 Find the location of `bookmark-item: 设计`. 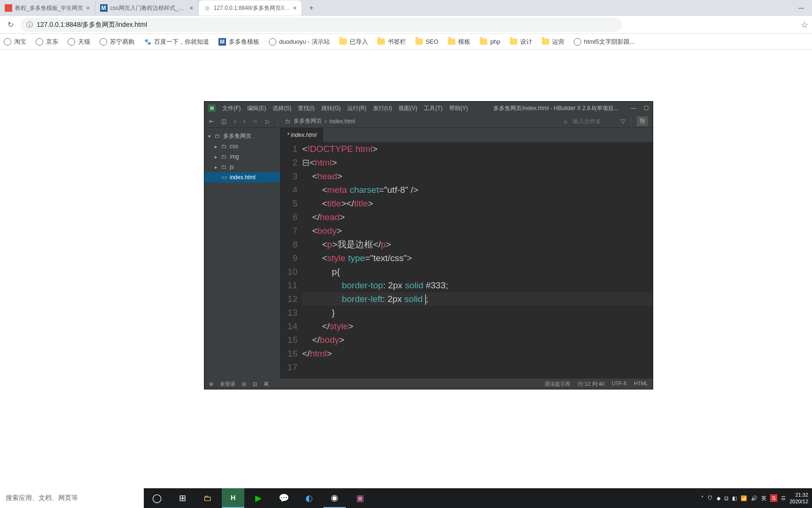

bookmark-item: 设计 is located at coordinates (521, 42).